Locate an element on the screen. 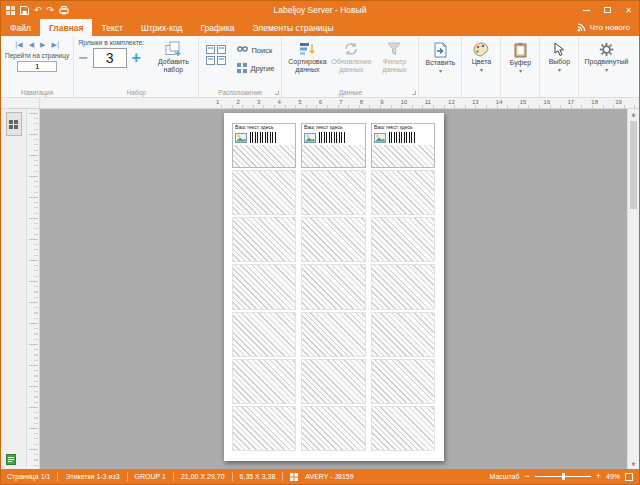  others-button: Другие is located at coordinates (256, 68).